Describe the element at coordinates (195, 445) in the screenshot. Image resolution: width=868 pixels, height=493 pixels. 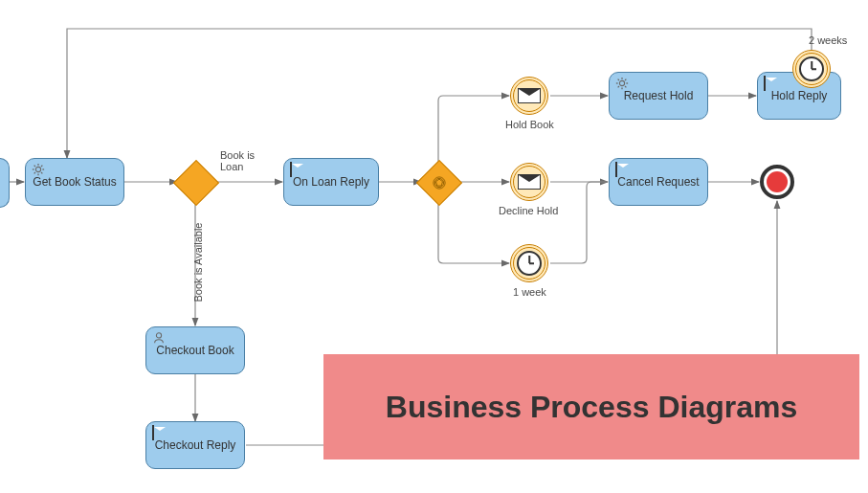
I see `task-label: Checkout Reply` at that location.